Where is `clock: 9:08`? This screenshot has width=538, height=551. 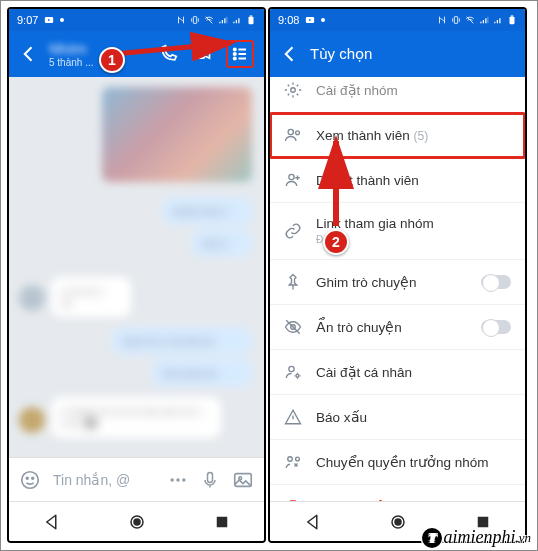 clock: 9:08 is located at coordinates (288, 20).